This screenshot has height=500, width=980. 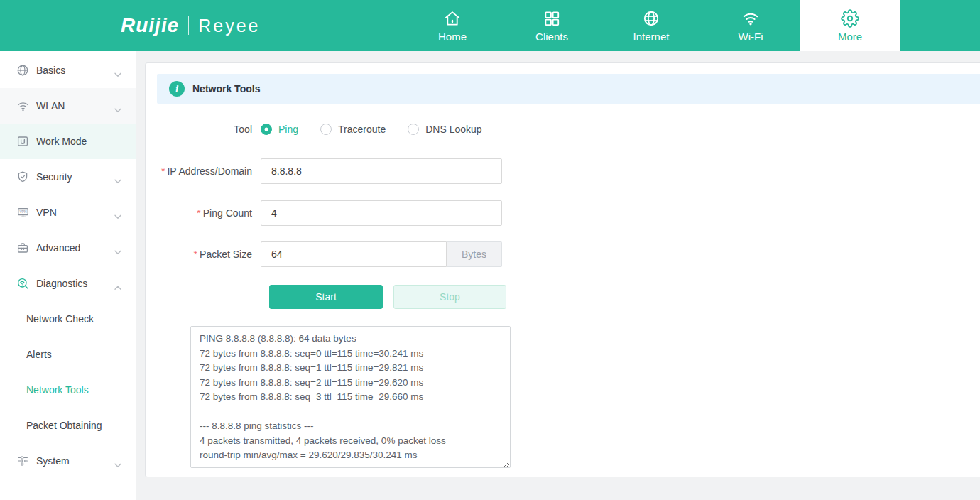 What do you see at coordinates (203, 213) in the screenshot?
I see `ping-count-label: *Ping Count` at bounding box center [203, 213].